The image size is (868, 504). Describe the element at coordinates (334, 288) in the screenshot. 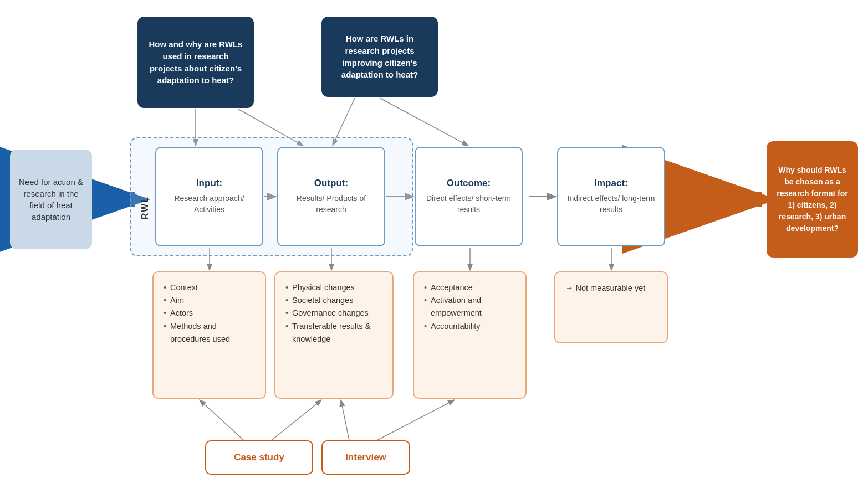

I see `output-detail-item: Physical changes` at that location.